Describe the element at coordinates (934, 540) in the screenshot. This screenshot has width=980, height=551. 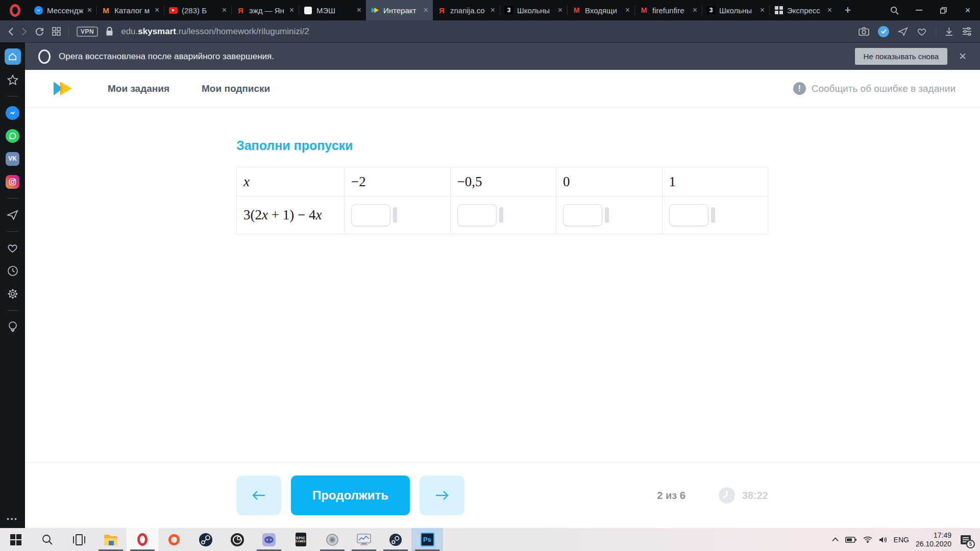
I see `clock-date: 17:4926.10.2020` at that location.